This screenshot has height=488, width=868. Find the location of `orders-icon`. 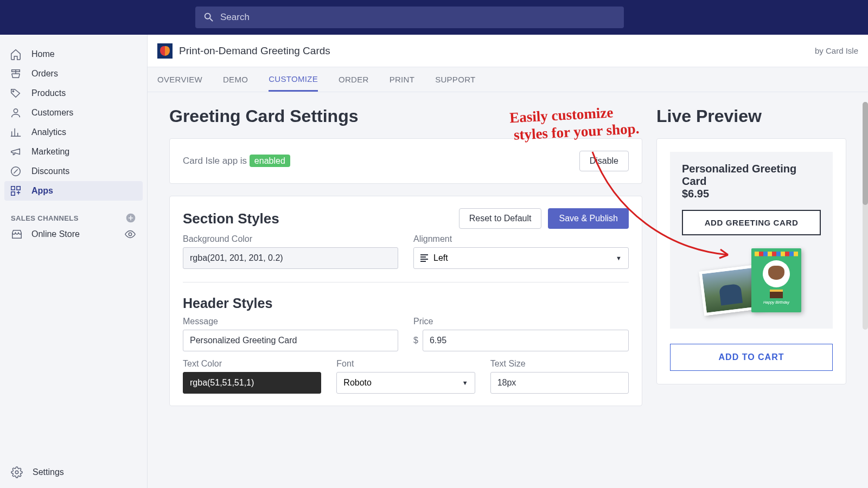

orders-icon is located at coordinates (16, 74).